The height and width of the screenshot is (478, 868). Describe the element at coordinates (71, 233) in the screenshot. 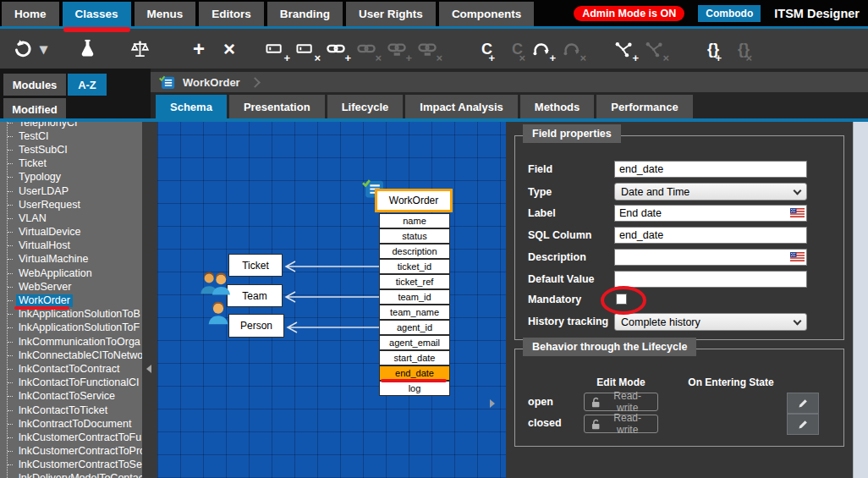

I see `class-list-item: VirtualDevice` at that location.